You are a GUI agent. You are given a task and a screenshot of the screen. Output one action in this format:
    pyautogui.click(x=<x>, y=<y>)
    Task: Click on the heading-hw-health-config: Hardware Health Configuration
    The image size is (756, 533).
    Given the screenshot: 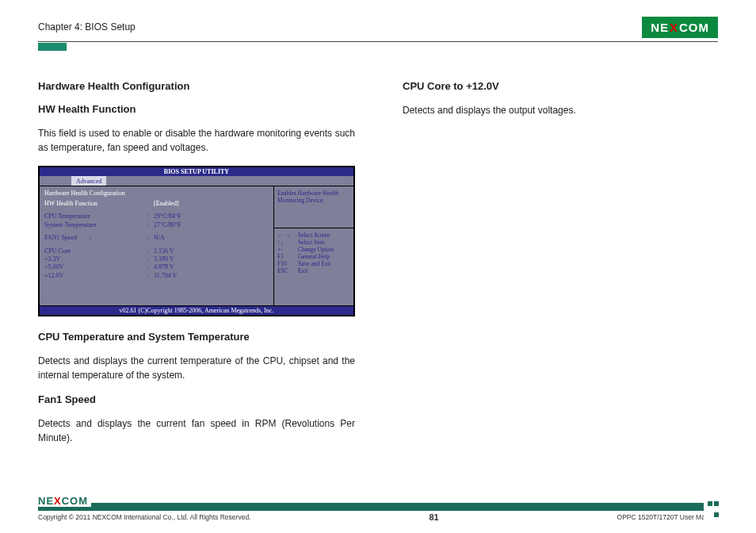 What is the action you would take?
    pyautogui.click(x=197, y=86)
    